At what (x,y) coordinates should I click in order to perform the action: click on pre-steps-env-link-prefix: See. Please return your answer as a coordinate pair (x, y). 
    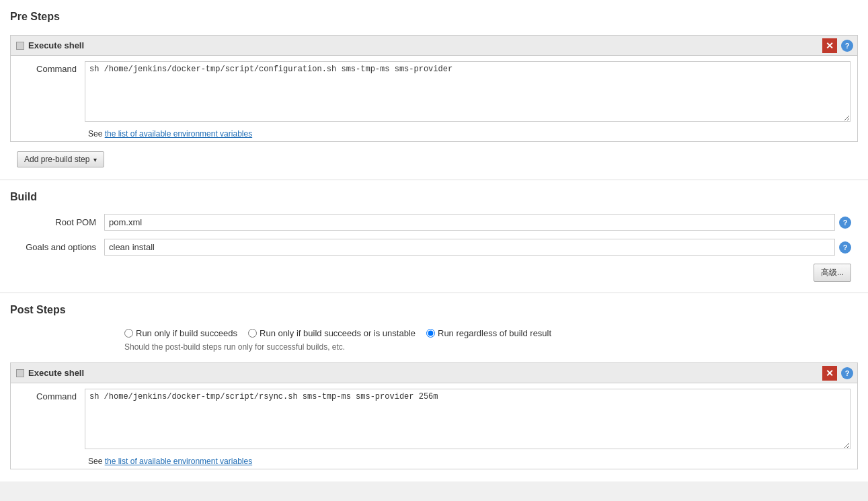
    Looking at the image, I should click on (97, 134).